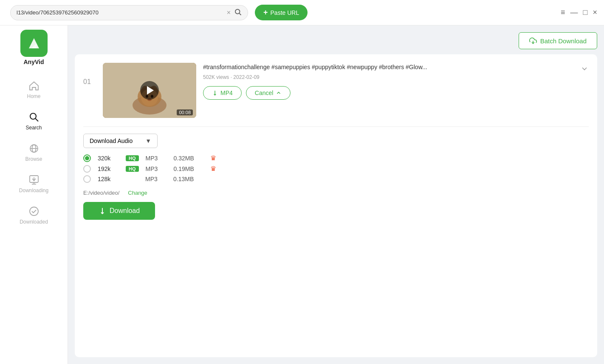 This screenshot has height=364, width=604. Describe the element at coordinates (156, 158) in the screenshot. I see `format-320k: MP3` at that location.